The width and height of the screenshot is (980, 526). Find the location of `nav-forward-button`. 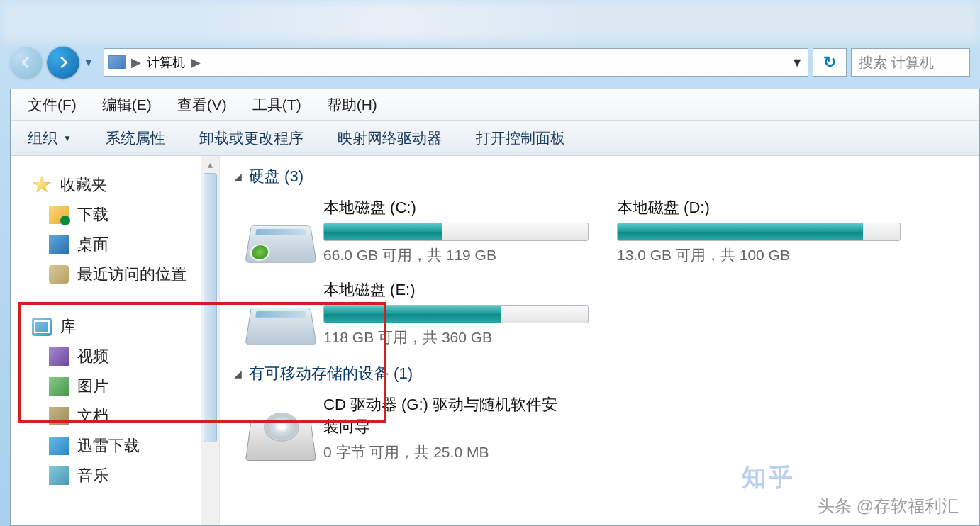

nav-forward-button is located at coordinates (63, 62).